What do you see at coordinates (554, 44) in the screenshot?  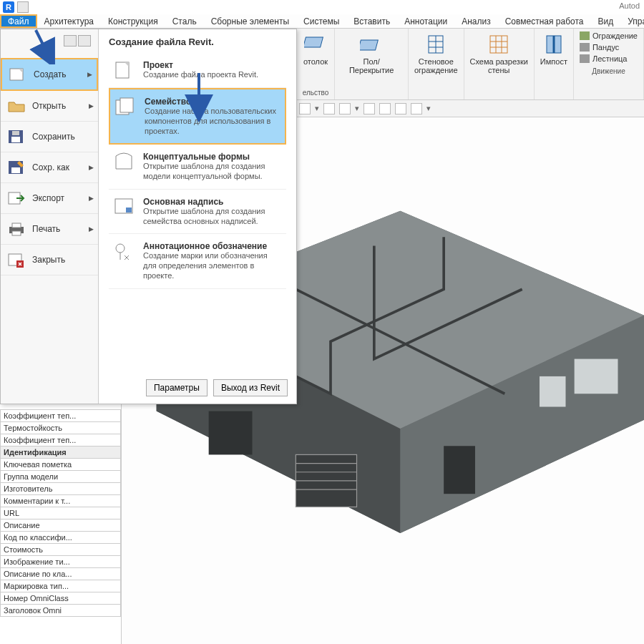 I see `mullion-icon` at bounding box center [554, 44].